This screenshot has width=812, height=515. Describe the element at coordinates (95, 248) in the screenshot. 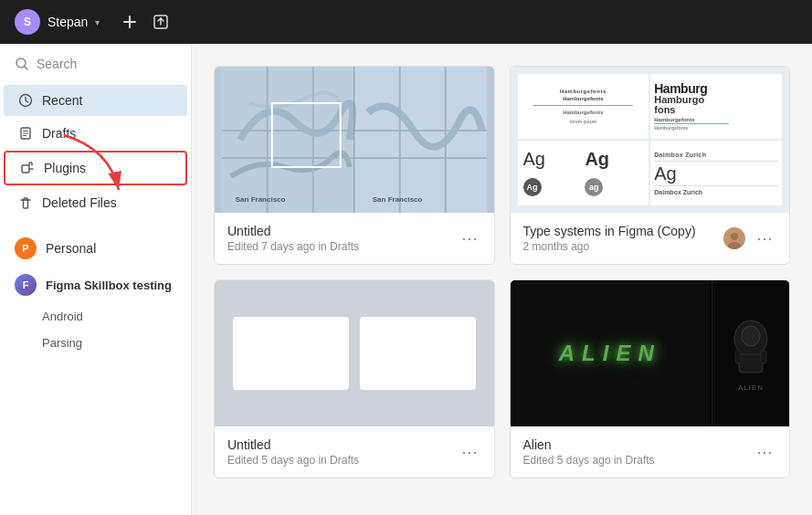

I see `personal-section: P Personal` at that location.